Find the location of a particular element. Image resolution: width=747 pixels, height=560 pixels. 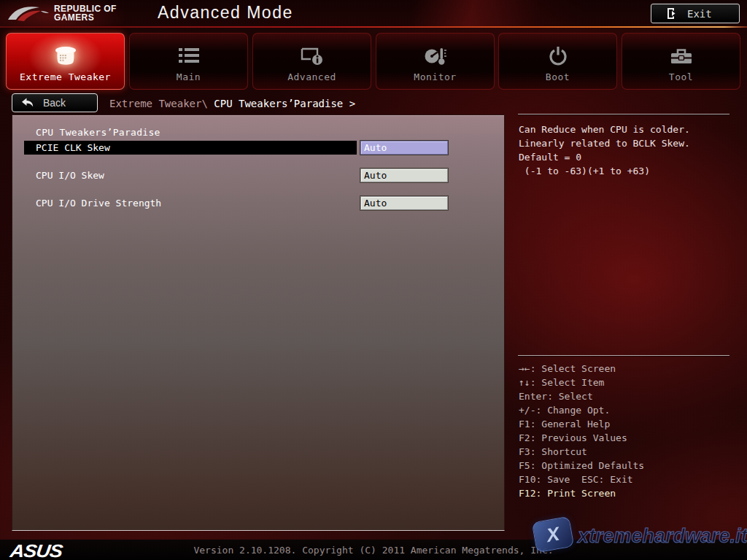

exit-label: Exit is located at coordinates (700, 14).